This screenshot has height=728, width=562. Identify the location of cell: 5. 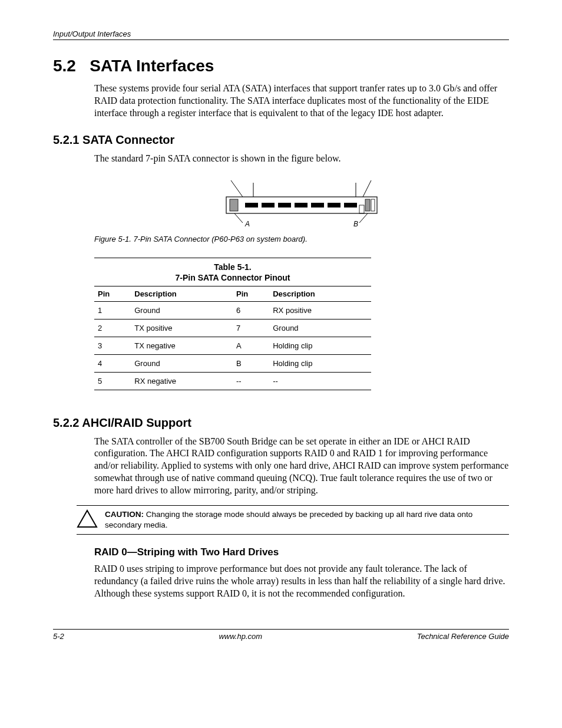
(113, 381).